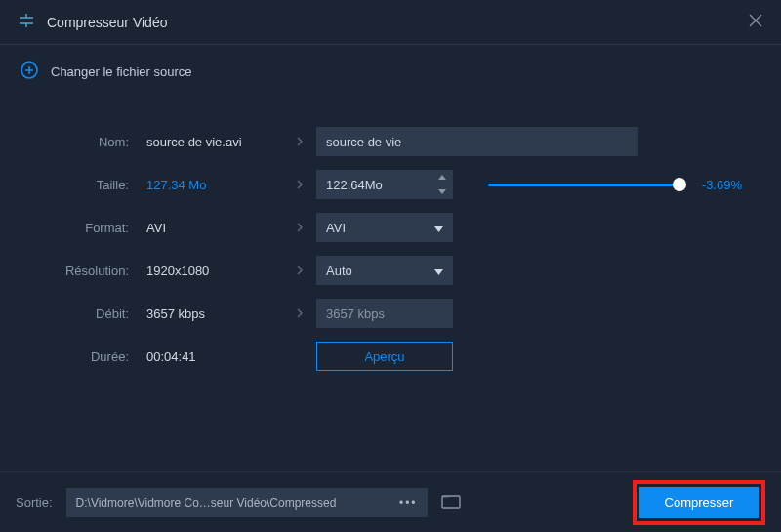  What do you see at coordinates (385, 356) in the screenshot?
I see `preview-button: Aperçu` at bounding box center [385, 356].